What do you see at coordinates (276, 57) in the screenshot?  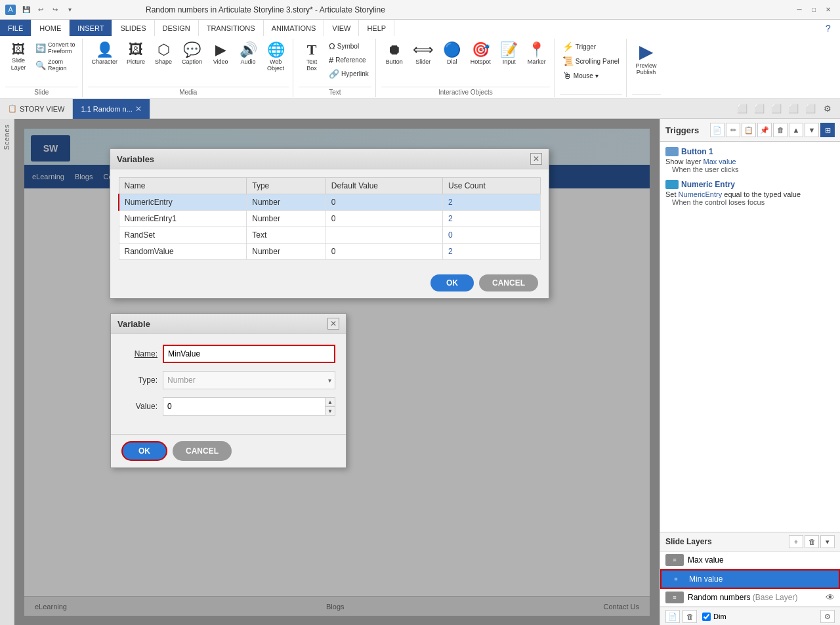 I see `web-object-btn: 🌐 WebObject` at bounding box center [276, 57].